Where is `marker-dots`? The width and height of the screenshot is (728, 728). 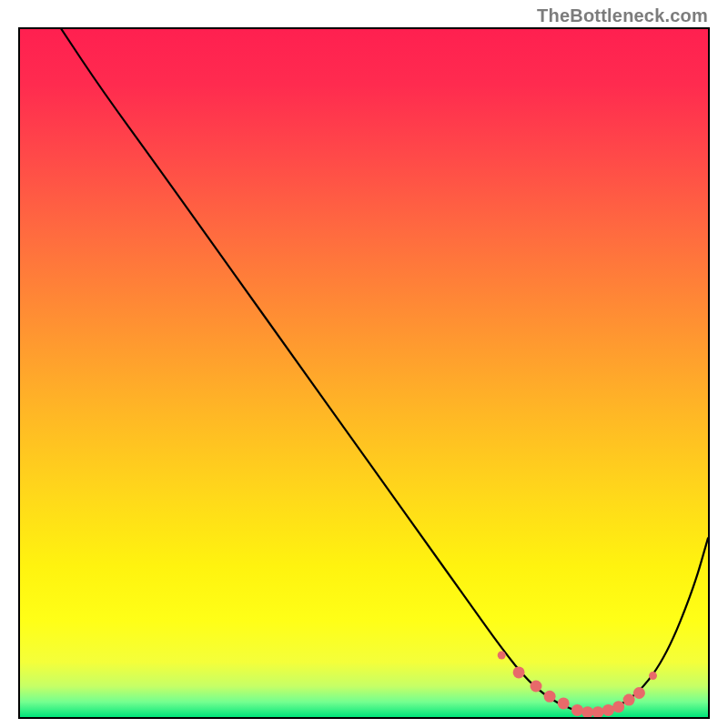
marker-dots is located at coordinates (577, 684).